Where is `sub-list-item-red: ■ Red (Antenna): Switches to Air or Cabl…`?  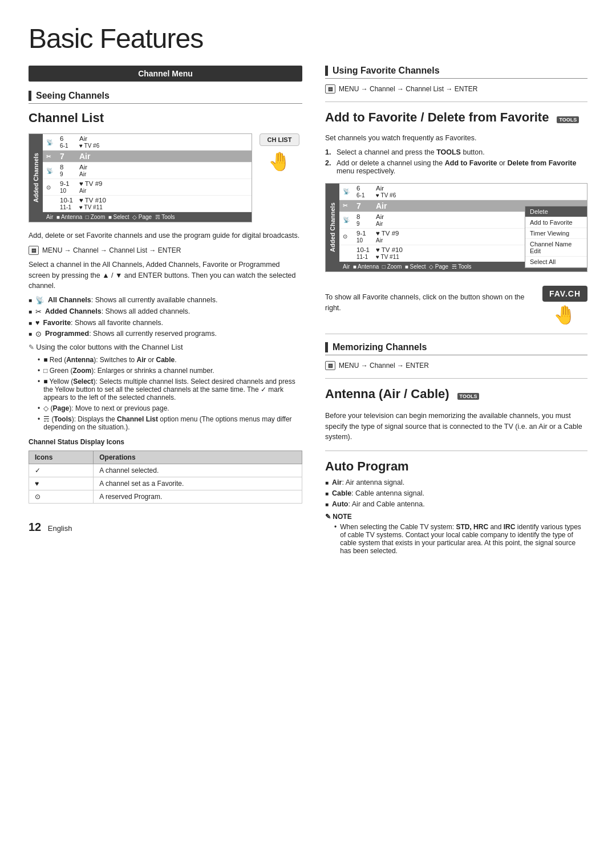 sub-list-item-red: ■ Red (Antenna): Switches to Air or Cabl… is located at coordinates (170, 360).